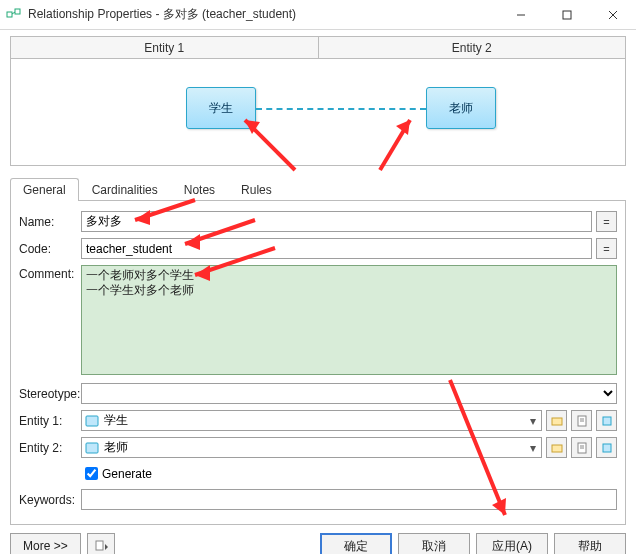  I want to click on name-equals-button: =, so click(606, 222).